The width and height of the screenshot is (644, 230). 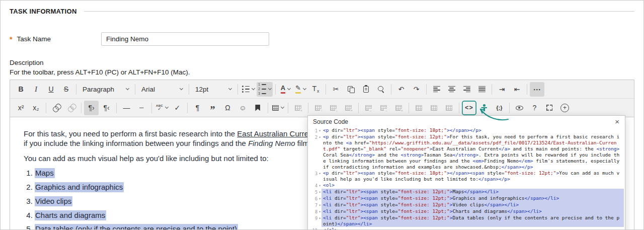 I want to click on rtl-paragraph-button: ¶‹, so click(x=107, y=108).